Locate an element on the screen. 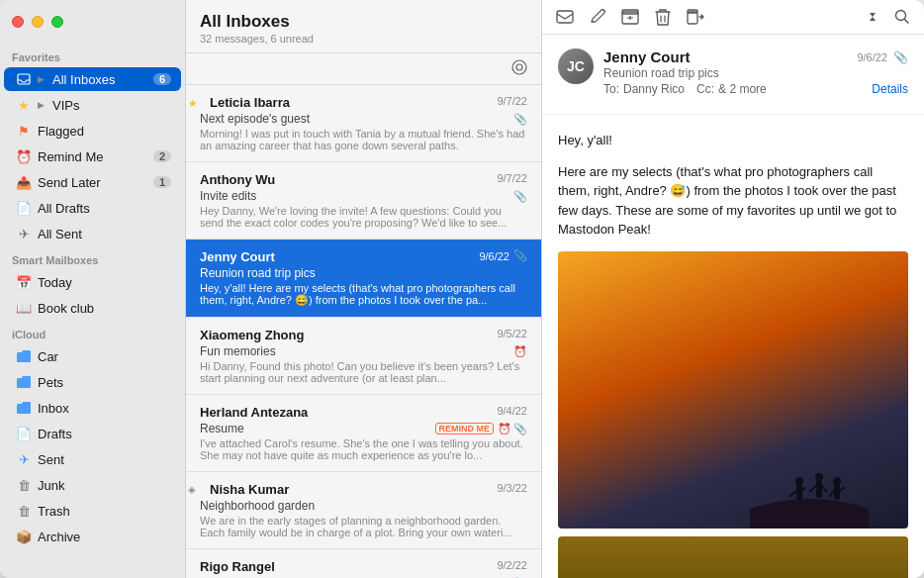  junk-icon: 🗑 is located at coordinates (24, 485).